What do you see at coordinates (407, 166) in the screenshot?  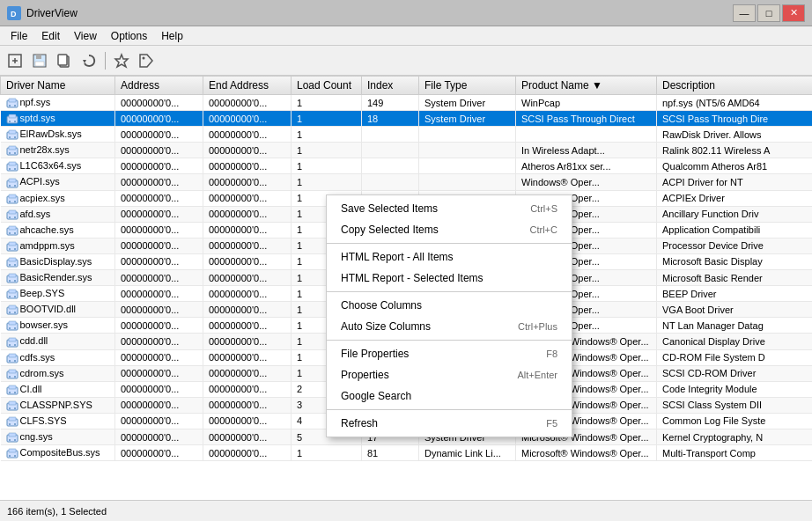 I see `table-row: L1C63x64.sys00000000'0...00000000'0...1A…` at bounding box center [407, 166].